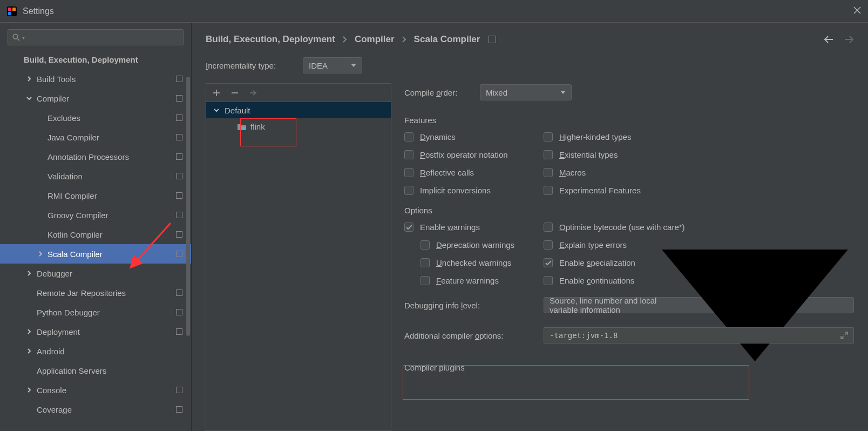  What do you see at coordinates (699, 335) in the screenshot?
I see `addopts-input: -target:jvm-1.8` at bounding box center [699, 335].